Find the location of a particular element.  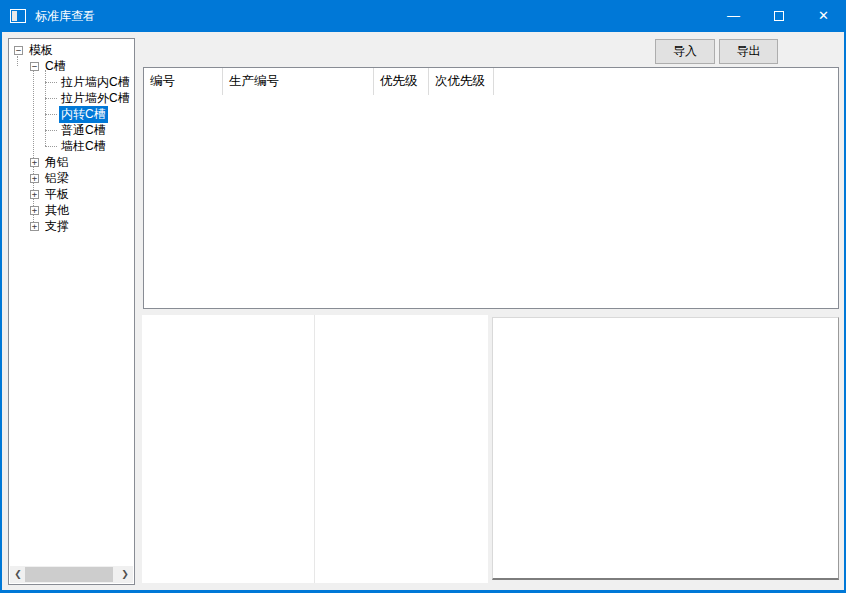

tree-horizontal-scrollbar: ❮ ❯ is located at coordinates (72, 574).